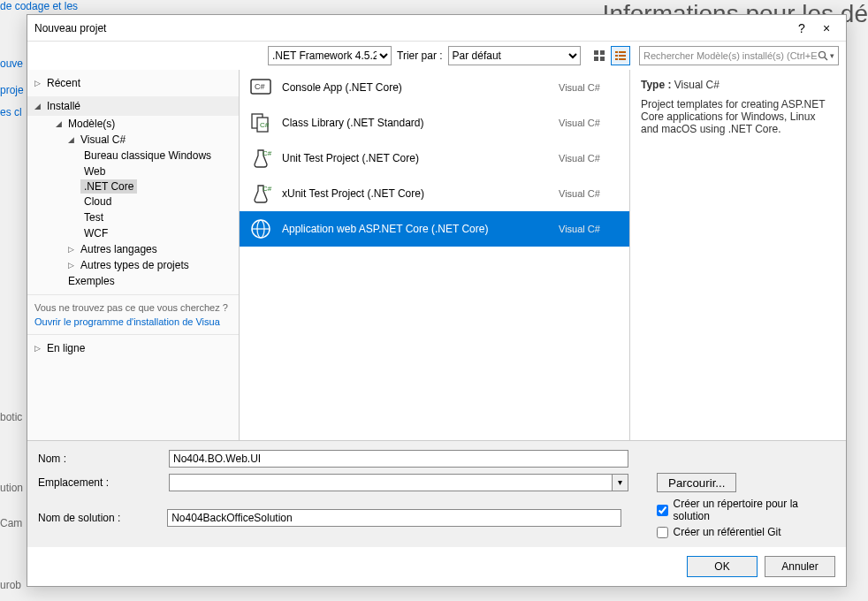  Describe the element at coordinates (150, 202) in the screenshot. I see `tree-leaf: Cloud` at that location.